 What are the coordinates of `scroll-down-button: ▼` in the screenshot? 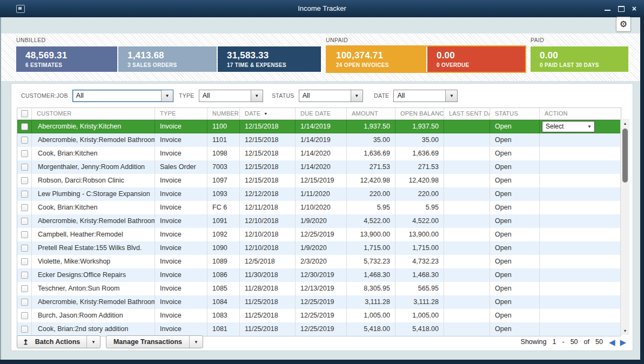 It's located at (625, 331).